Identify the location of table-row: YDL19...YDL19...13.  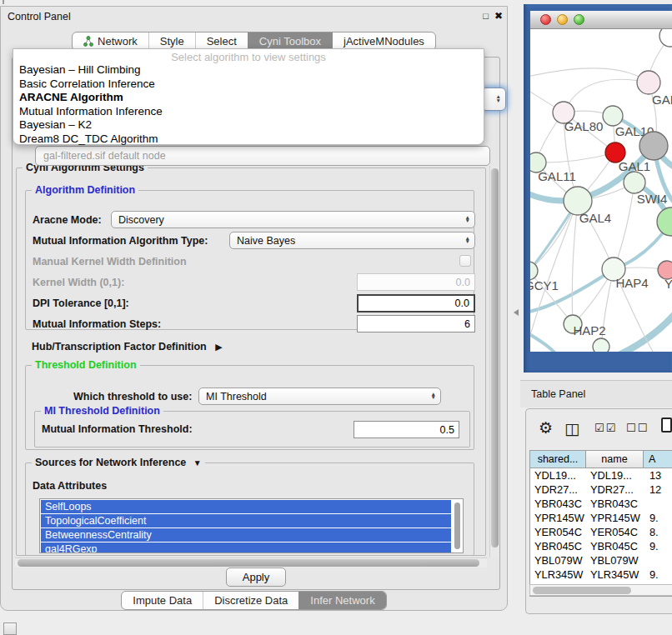
(601, 475).